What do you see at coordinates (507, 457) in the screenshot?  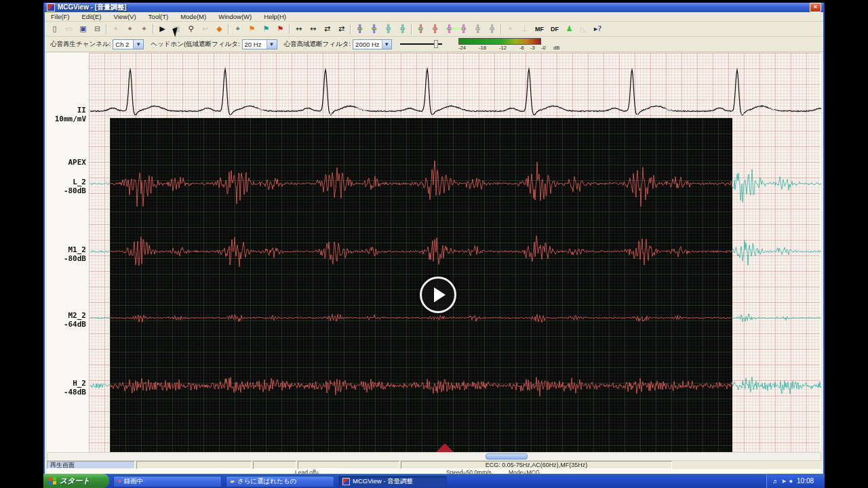 I see `scrollbar-thumb` at bounding box center [507, 457].